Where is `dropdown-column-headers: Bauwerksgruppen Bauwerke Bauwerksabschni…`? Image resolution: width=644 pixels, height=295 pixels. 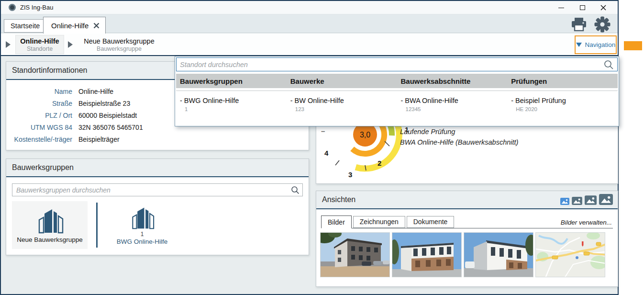 dropdown-column-headers: Bauwerksgruppen Bauwerke Bauwerksabschni… is located at coordinates (397, 81).